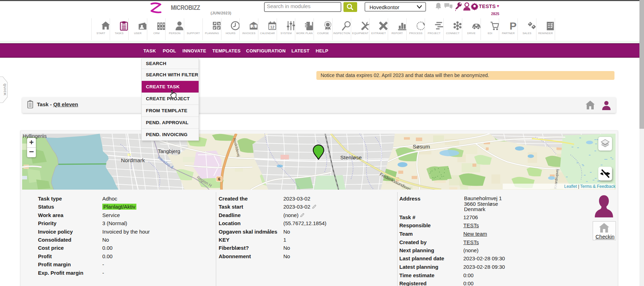  What do you see at coordinates (5, 90) in the screenshot?
I see `svg-text: QUICK` at bounding box center [5, 90].